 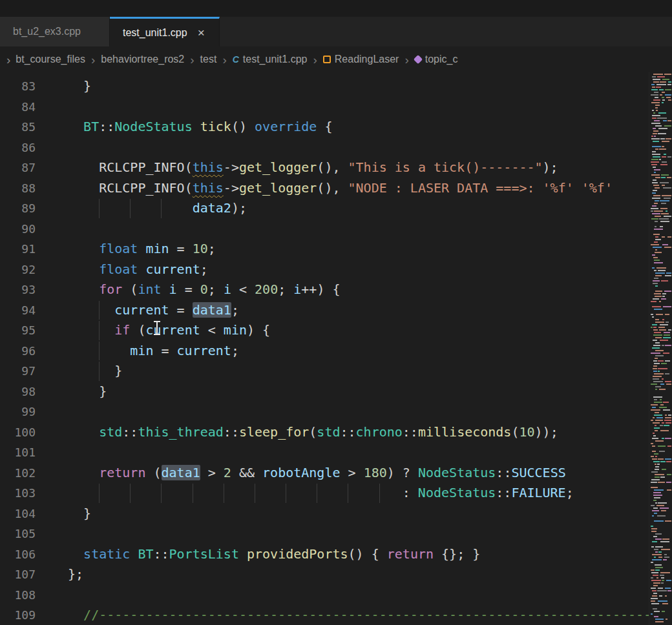 What do you see at coordinates (18, 127) in the screenshot?
I see `line-number: 85` at bounding box center [18, 127].